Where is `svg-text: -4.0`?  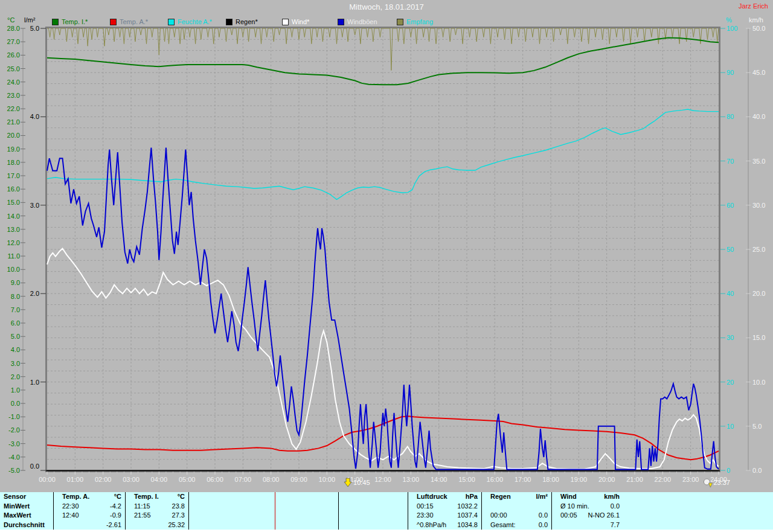 svg-text: -4.0 is located at coordinates (14, 457).